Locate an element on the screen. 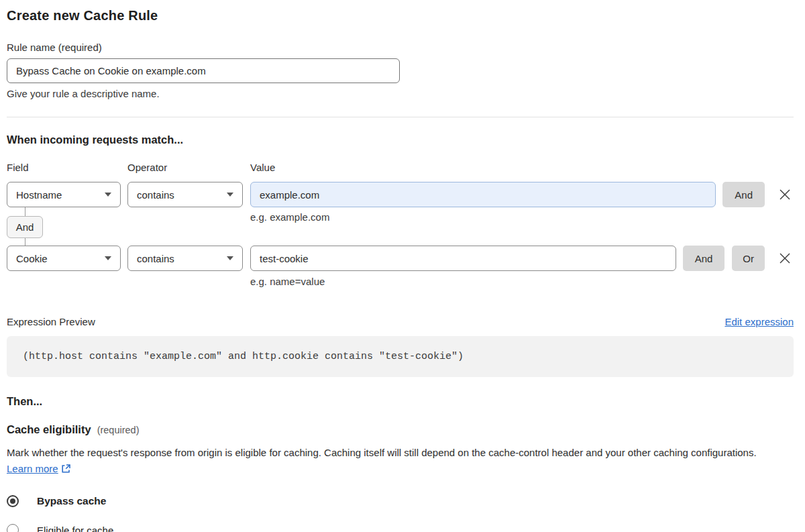  edit-expression-link: Edit expression is located at coordinates (759, 322).